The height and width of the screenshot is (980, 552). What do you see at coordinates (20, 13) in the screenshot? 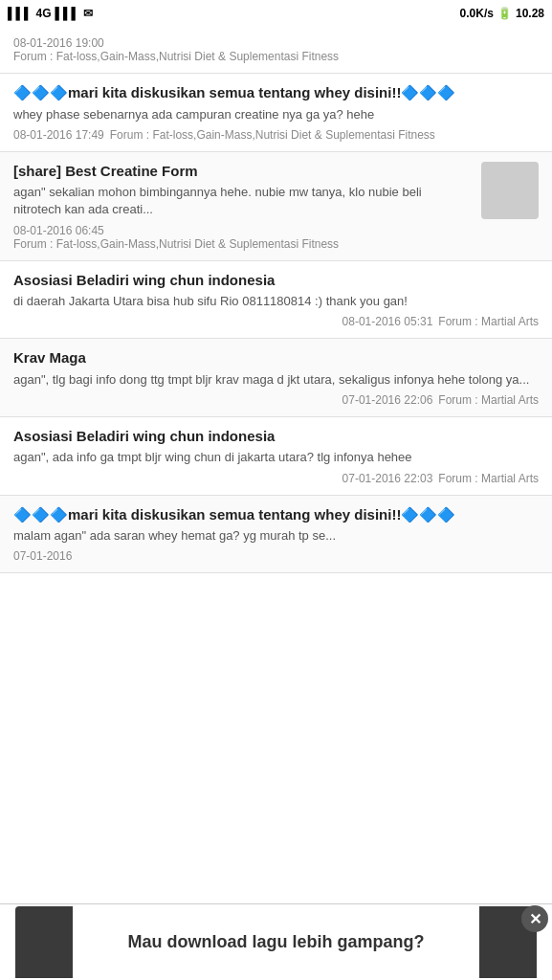
I see `signal-icon: ▌▌▌` at bounding box center [20, 13].